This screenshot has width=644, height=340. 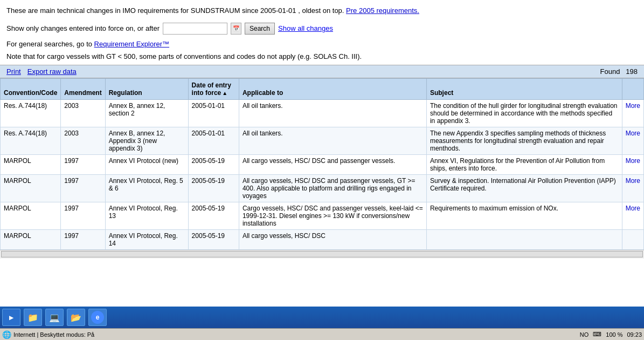 What do you see at coordinates (322, 254) in the screenshot?
I see `horizontal-scrollbar` at bounding box center [322, 254].